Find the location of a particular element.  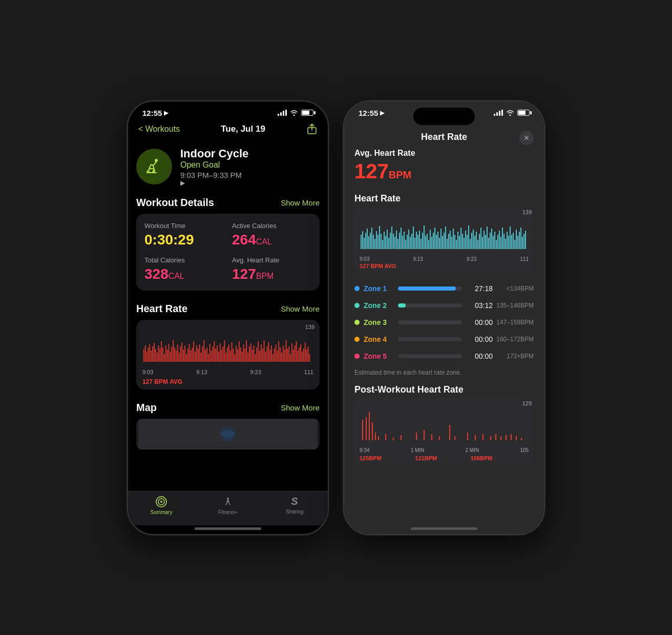

tab-fitness: Fitness+ is located at coordinates (228, 505).